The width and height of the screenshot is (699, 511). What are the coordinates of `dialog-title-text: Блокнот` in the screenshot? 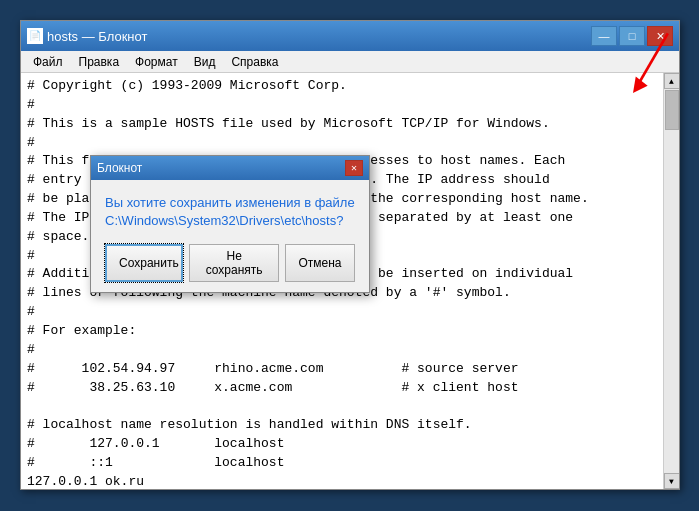 It's located at (120, 168).